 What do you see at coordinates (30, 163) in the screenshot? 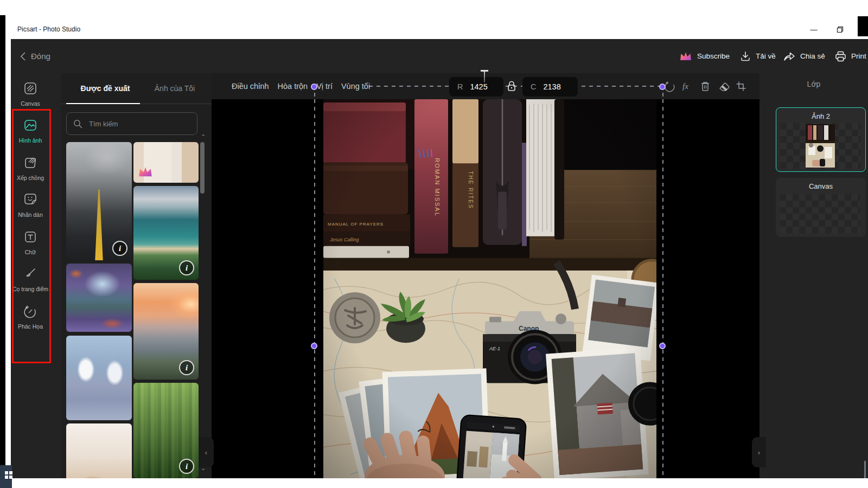
I see `overlay-icon` at bounding box center [30, 163].